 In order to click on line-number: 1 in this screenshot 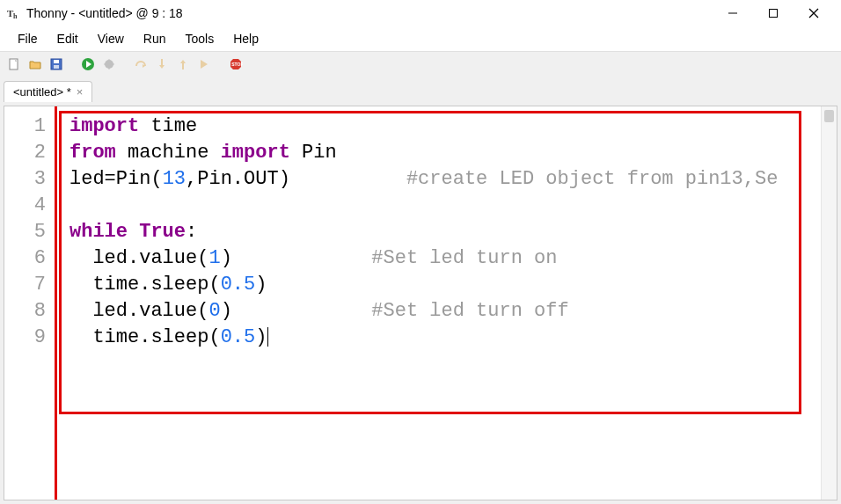, I will do `click(26, 127)`.